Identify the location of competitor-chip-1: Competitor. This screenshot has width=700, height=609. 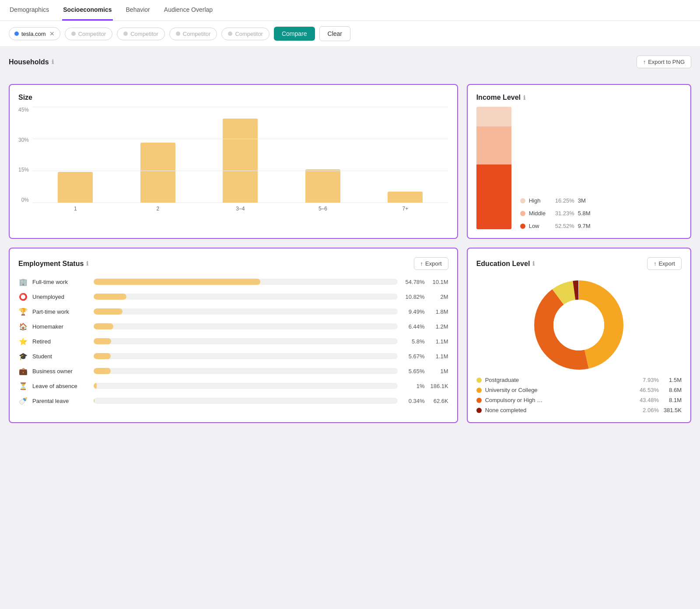
(89, 34).